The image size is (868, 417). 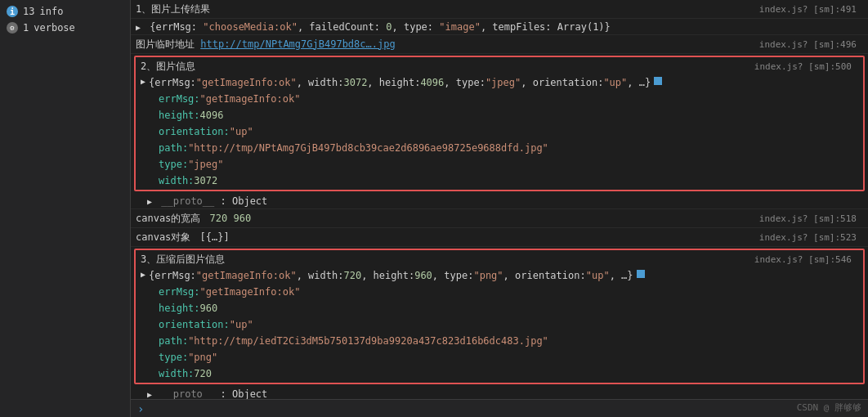 What do you see at coordinates (499, 276) in the screenshot?
I see `section2-summary-row: ▶ {errMsg: "getImageInfo:ok", width: 720…` at bounding box center [499, 276].